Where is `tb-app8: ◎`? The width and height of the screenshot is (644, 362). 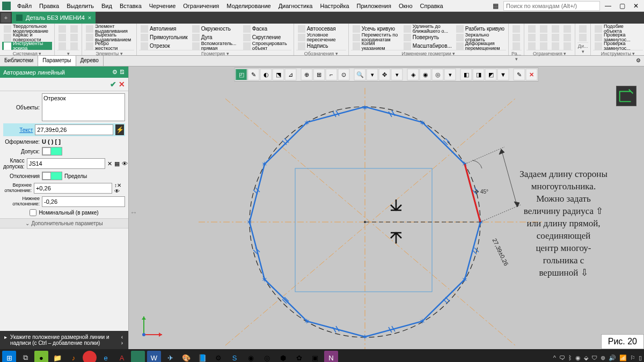
tb-app8: ◎ is located at coordinates (267, 356).